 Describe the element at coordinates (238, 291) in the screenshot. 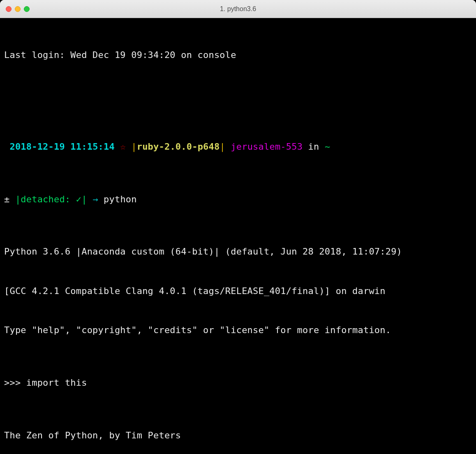

I see `python-banner-line: [GCC 4.2.1 Compatible Clang 4.0.1 (tags/…` at that location.